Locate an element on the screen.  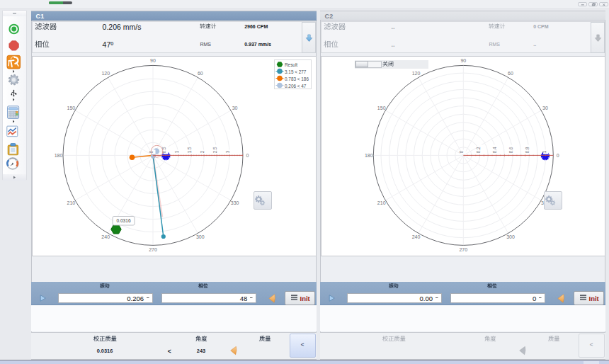
svg-text: 3 is located at coordinates (228, 152).